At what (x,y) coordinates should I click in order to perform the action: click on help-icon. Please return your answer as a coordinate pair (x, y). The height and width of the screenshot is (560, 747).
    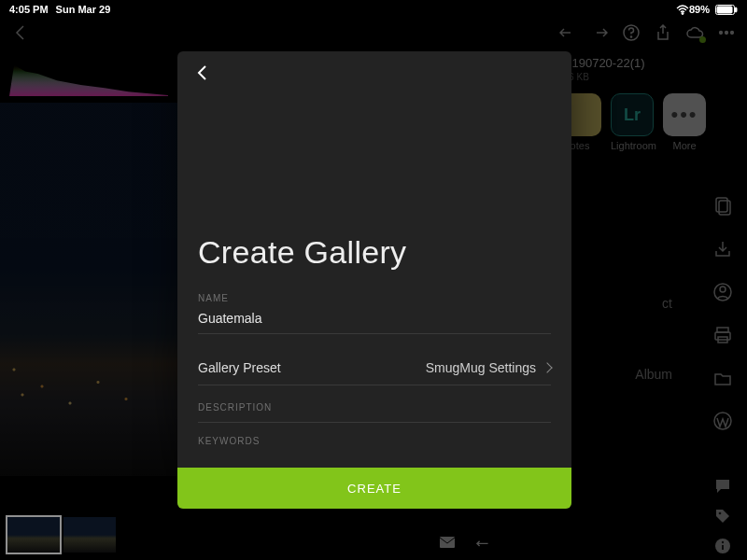
    Looking at the image, I should click on (631, 33).